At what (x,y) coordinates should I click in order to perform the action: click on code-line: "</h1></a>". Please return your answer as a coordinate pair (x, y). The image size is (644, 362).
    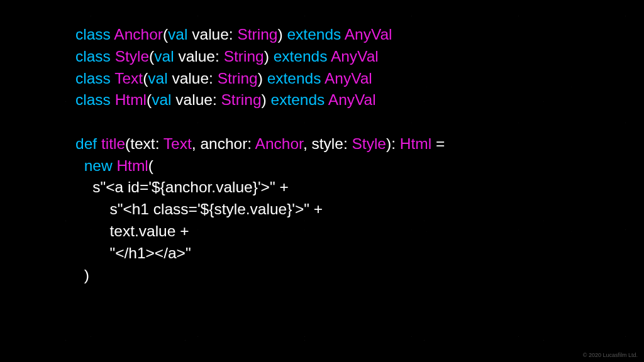
    Looking at the image, I should click on (133, 253).